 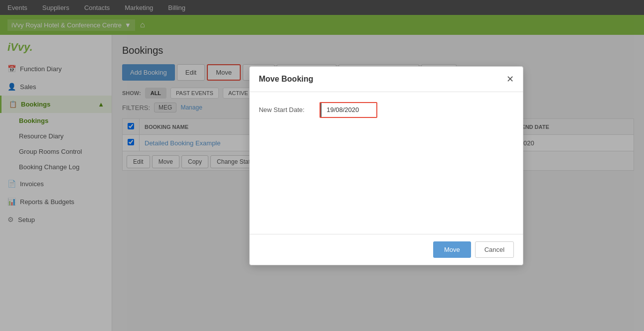 What do you see at coordinates (349, 110) in the screenshot?
I see `new-start-date-input` at bounding box center [349, 110].